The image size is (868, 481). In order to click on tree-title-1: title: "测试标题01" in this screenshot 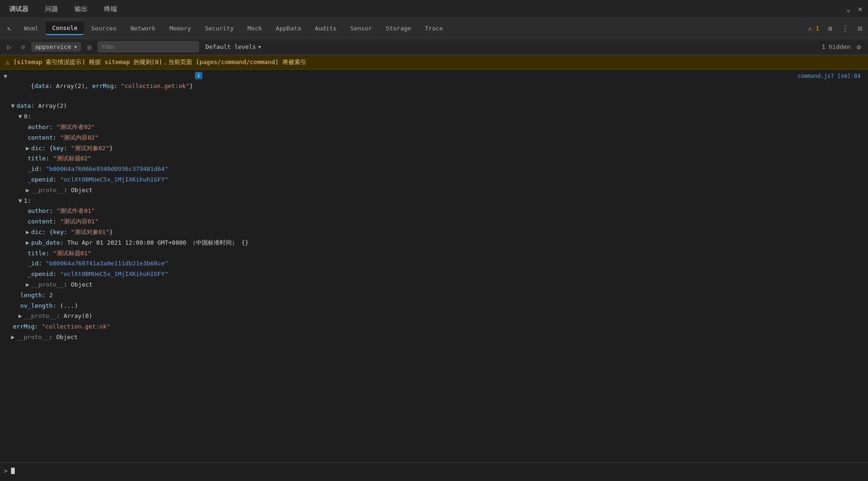, I will do `click(434, 253)`.